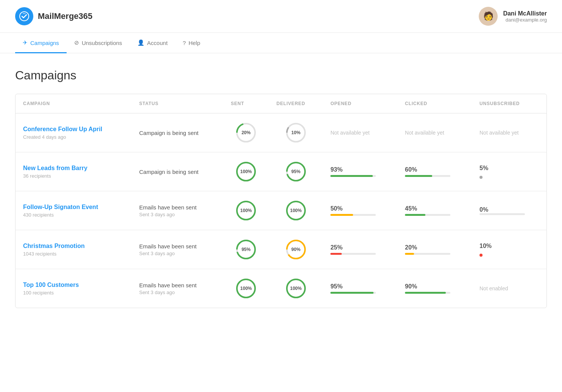  Describe the element at coordinates (350, 133) in the screenshot. I see `opened-na: Not available yet` at that location.